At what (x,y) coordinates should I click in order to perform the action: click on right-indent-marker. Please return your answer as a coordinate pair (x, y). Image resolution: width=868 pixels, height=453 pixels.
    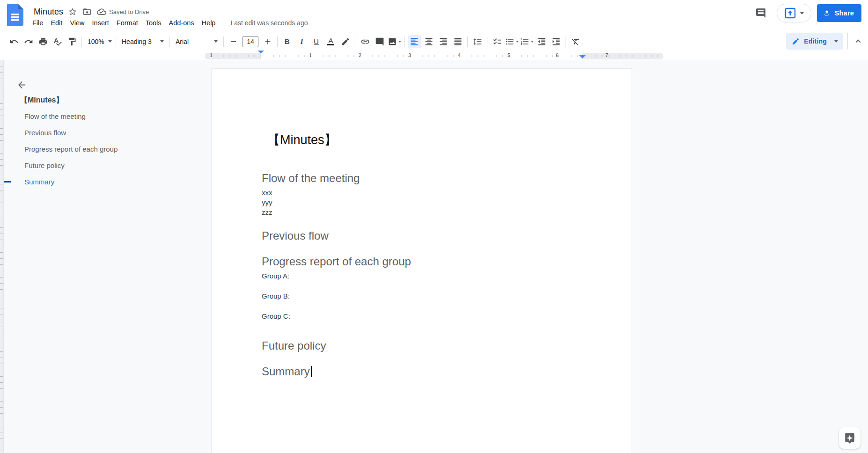
    Looking at the image, I should click on (582, 57).